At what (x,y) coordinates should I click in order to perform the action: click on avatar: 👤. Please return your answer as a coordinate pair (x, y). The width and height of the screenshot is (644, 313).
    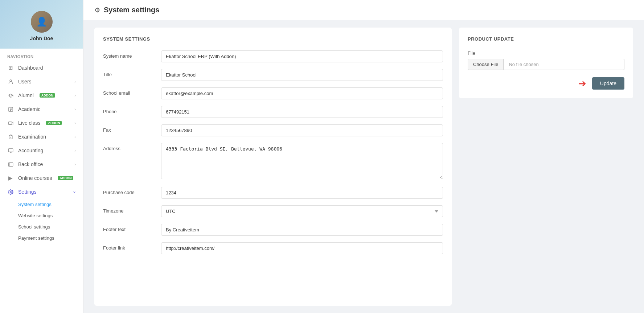
    Looking at the image, I should click on (42, 22).